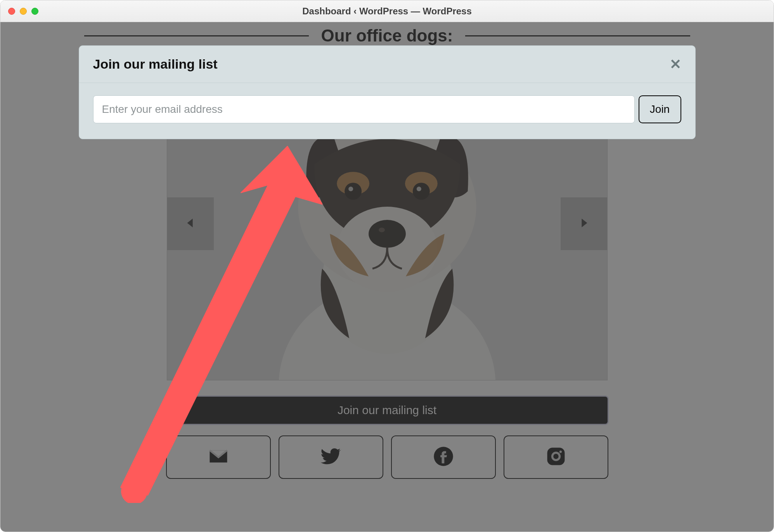 This screenshot has width=774, height=532. What do you see at coordinates (387, 64) in the screenshot?
I see `modal-header: Join our mailing list ✕` at bounding box center [387, 64].